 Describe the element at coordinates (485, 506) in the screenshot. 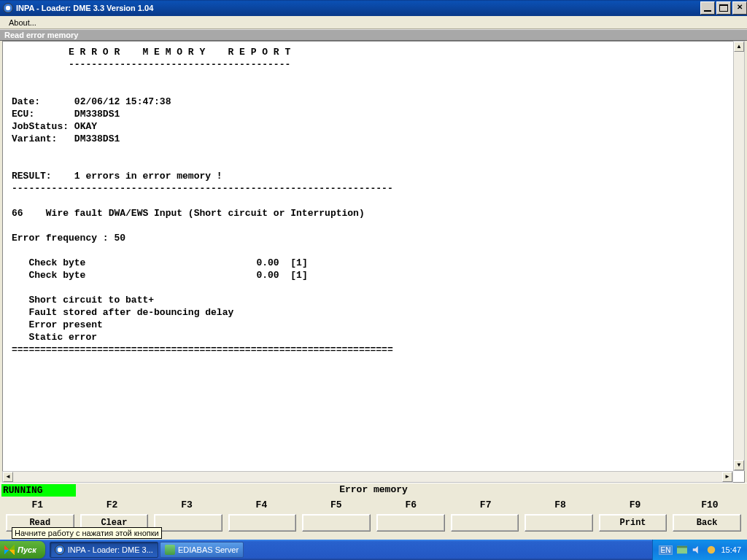

I see `fkey-label: F7` at that location.